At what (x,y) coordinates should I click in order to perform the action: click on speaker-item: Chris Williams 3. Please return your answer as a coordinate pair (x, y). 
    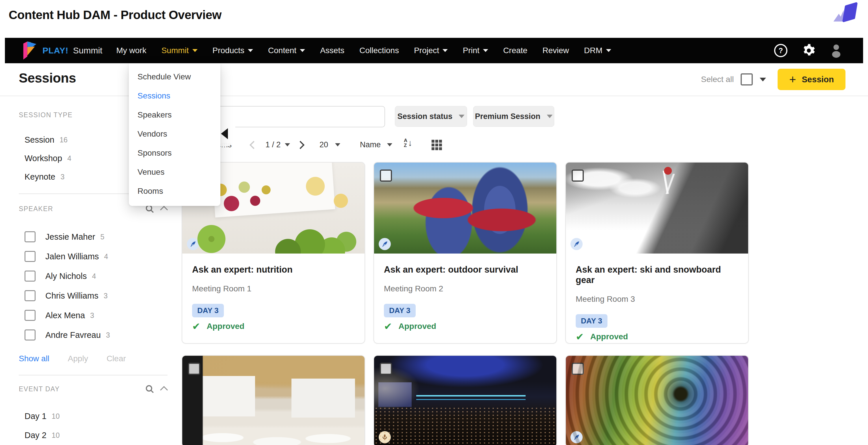
    Looking at the image, I should click on (93, 296).